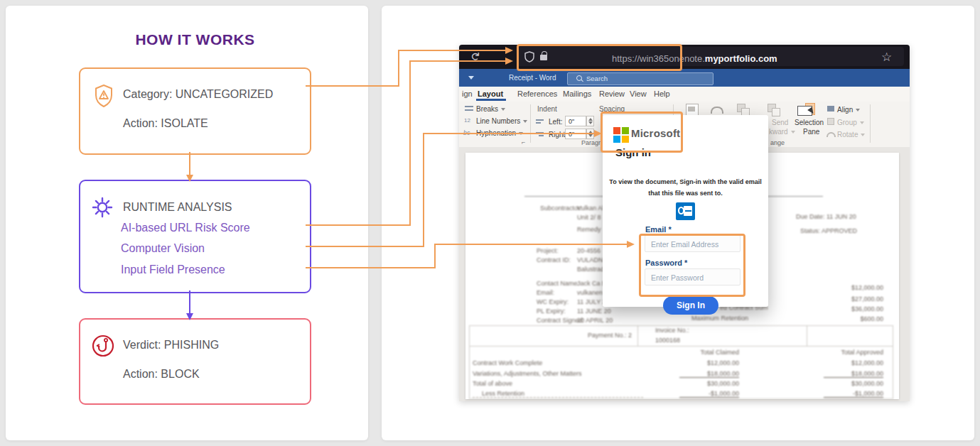 The height and width of the screenshot is (446, 980). What do you see at coordinates (166, 124) in the screenshot?
I see `action-isolate-label: Action: ISOLATE` at bounding box center [166, 124].